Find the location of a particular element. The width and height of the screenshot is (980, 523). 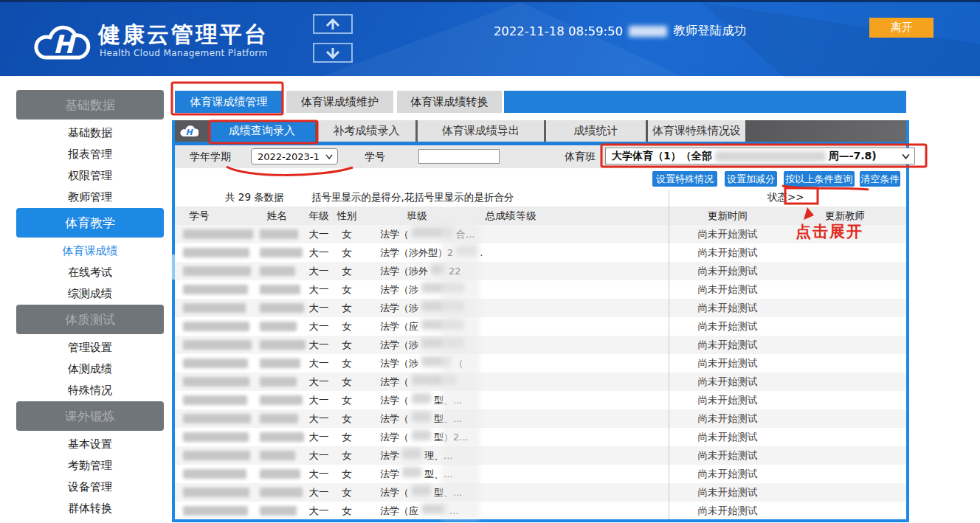

table-row: 大一 女 法学（应 尚未开始测试 is located at coordinates (540, 326).